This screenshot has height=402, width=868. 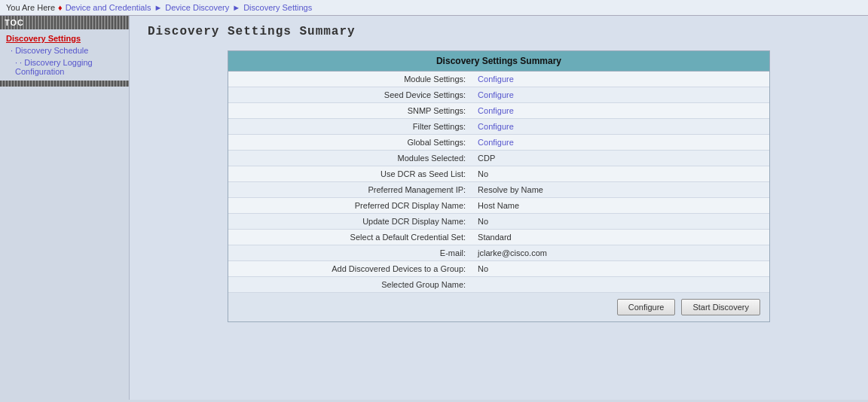 What do you see at coordinates (621, 253) in the screenshot?
I see `row-value: jclarke@cisco.com` at bounding box center [621, 253].